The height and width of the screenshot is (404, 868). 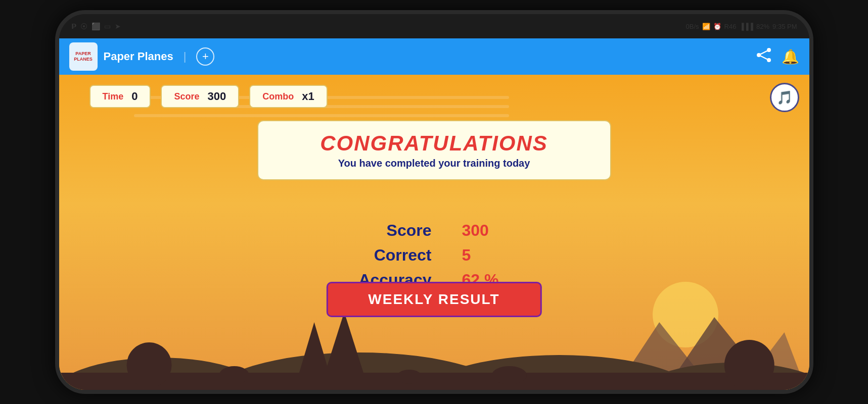 What do you see at coordinates (113, 97) in the screenshot?
I see `time-label: Time` at bounding box center [113, 97].